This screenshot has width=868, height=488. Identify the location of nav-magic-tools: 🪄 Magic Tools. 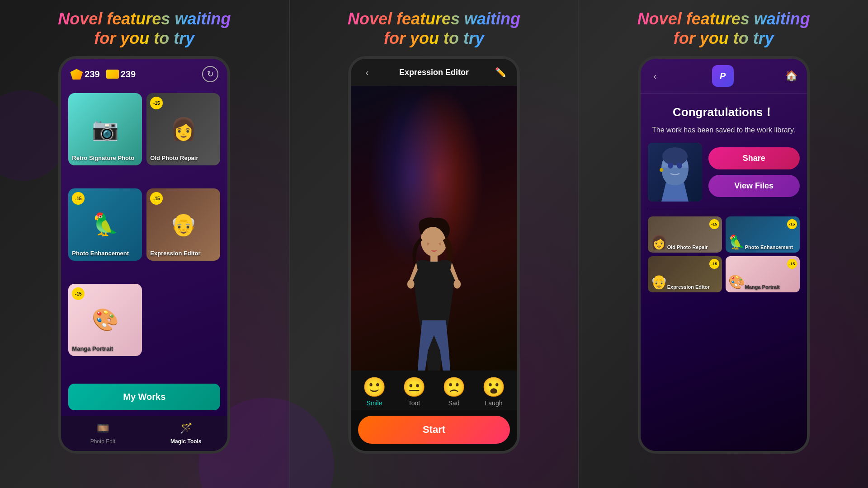
(186, 432).